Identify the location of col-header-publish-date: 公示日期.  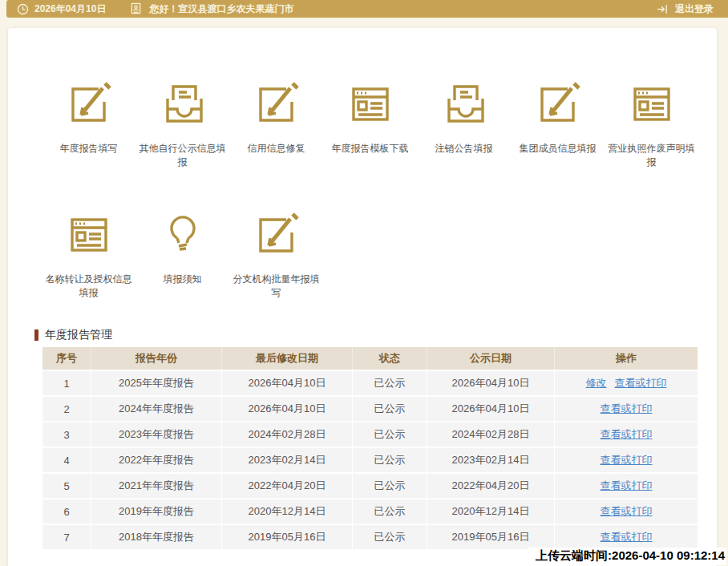
(491, 358).